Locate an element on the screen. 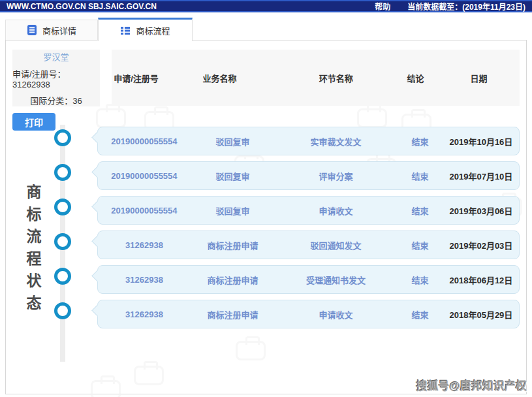 The width and height of the screenshot is (532, 397). trademark-info-card: 罗汉堂 申请/注册号：31262938 国际分类：36 is located at coordinates (56, 78).